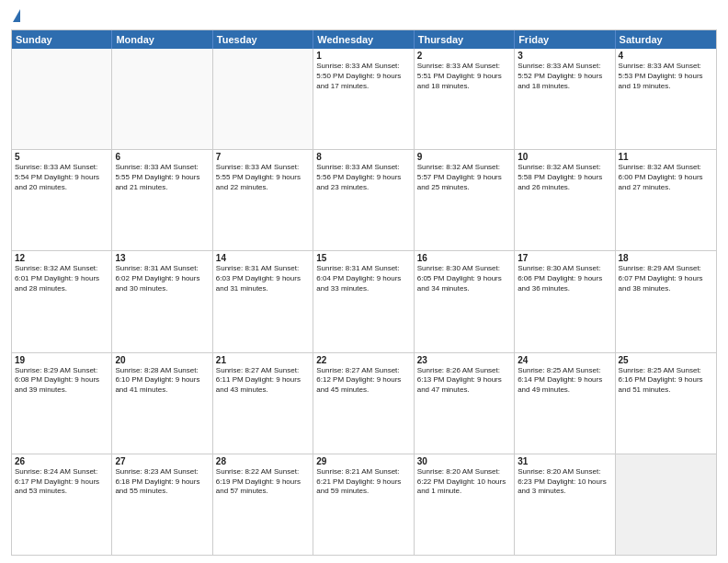  What do you see at coordinates (63, 201) in the screenshot?
I see `calendar-cell: 5Sunrise: 8:33 AM Sunset: 5:54 PM Daylig…` at bounding box center [63, 201].